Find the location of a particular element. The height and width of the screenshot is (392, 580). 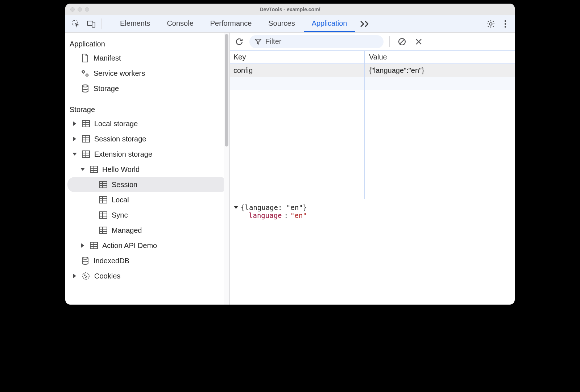

more-vert-icon is located at coordinates (505, 24).